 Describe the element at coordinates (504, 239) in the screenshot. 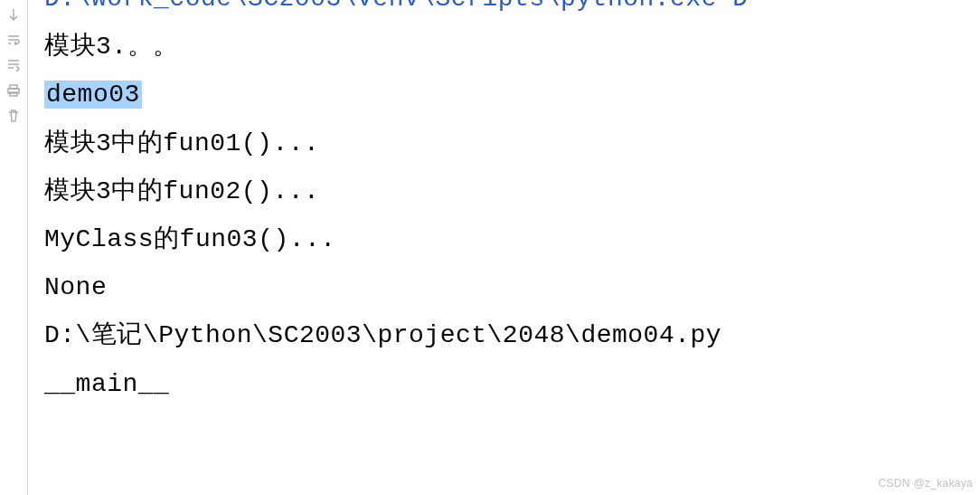

I see `console-line: MyClass的fun03()...` at that location.